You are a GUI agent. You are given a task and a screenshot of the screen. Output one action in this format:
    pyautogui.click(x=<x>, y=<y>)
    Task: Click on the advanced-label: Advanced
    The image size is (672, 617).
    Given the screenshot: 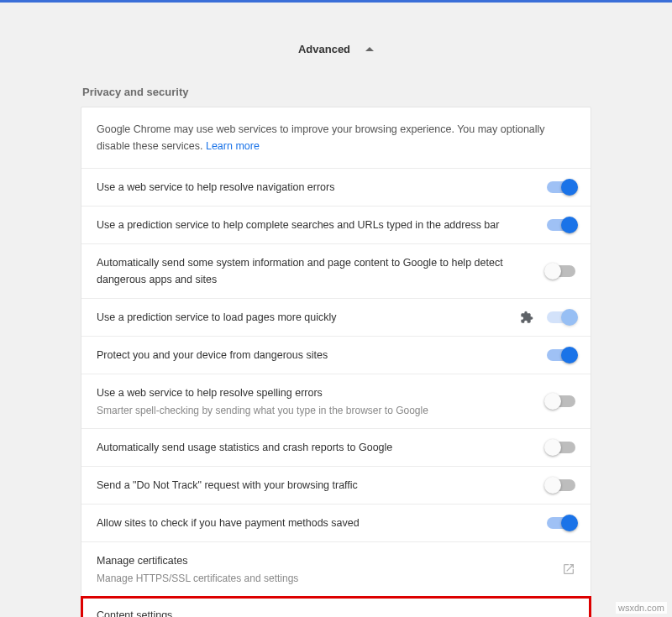 What is the action you would take?
    pyautogui.click(x=324, y=49)
    